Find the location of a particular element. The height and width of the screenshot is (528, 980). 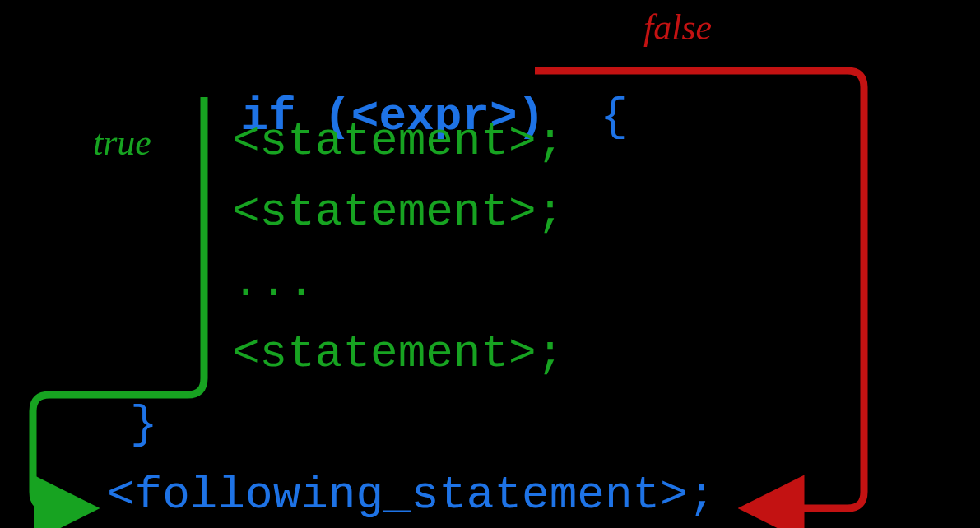

close-brace: } is located at coordinates (144, 424).